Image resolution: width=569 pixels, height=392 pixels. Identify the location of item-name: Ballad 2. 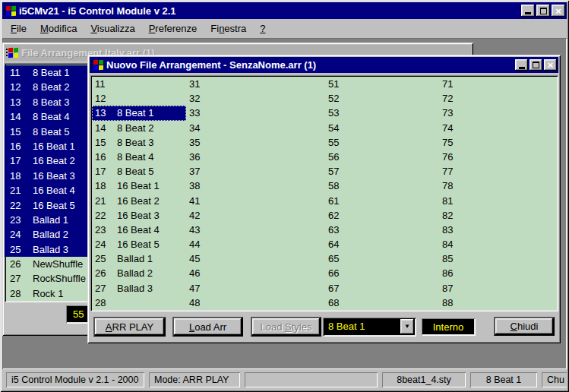
(50, 234).